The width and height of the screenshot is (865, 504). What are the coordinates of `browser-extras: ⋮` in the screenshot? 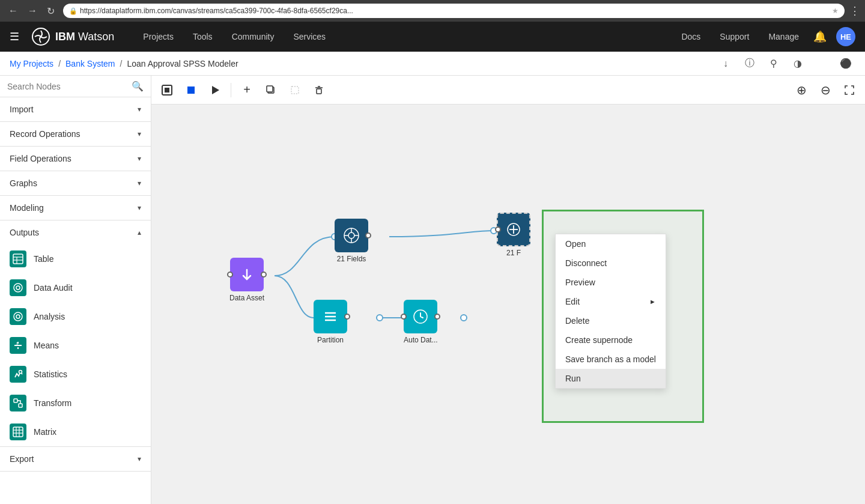 It's located at (855, 11).